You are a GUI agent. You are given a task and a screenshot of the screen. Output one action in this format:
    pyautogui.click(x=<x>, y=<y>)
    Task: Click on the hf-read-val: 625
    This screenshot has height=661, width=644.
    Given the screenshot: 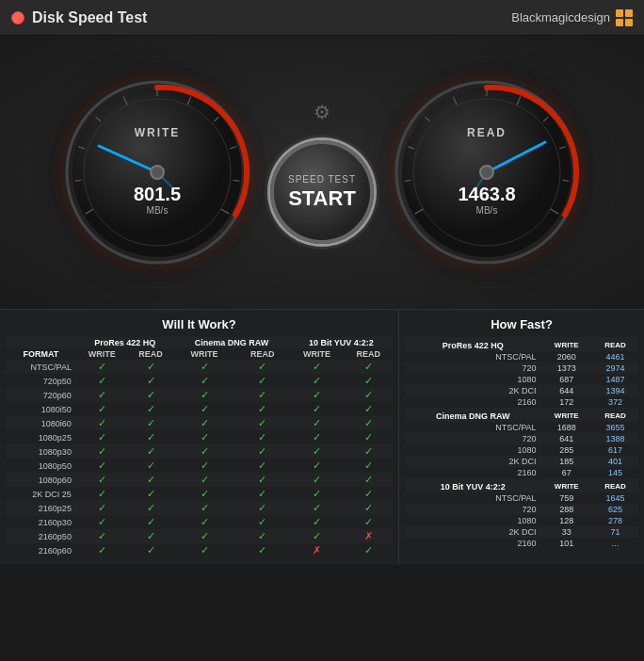 What is the action you would take?
    pyautogui.click(x=616, y=509)
    